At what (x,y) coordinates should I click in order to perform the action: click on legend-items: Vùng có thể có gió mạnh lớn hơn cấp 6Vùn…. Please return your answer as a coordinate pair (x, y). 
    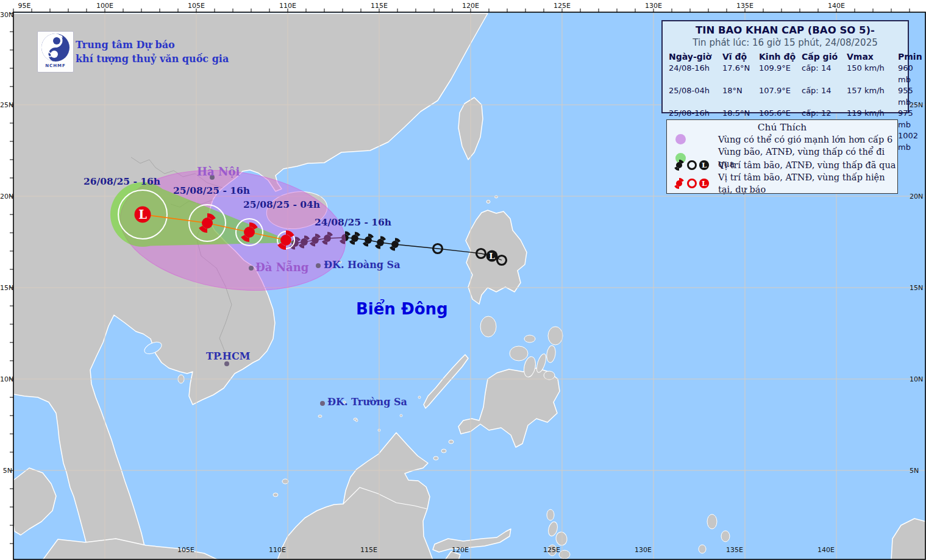
    Looking at the image, I should click on (782, 158).